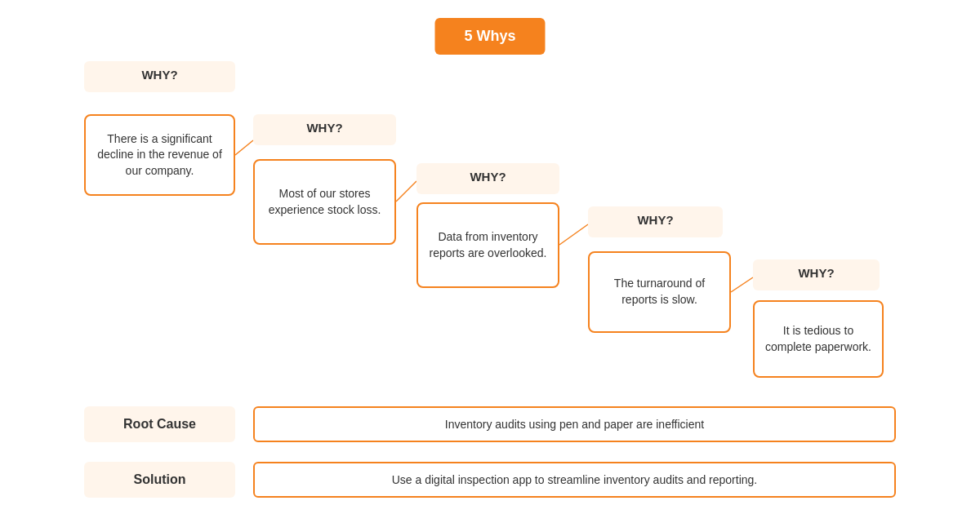 This screenshot has height=514, width=980. Describe the element at coordinates (160, 77) in the screenshot. I see `why-label-1: WHY?` at that location.